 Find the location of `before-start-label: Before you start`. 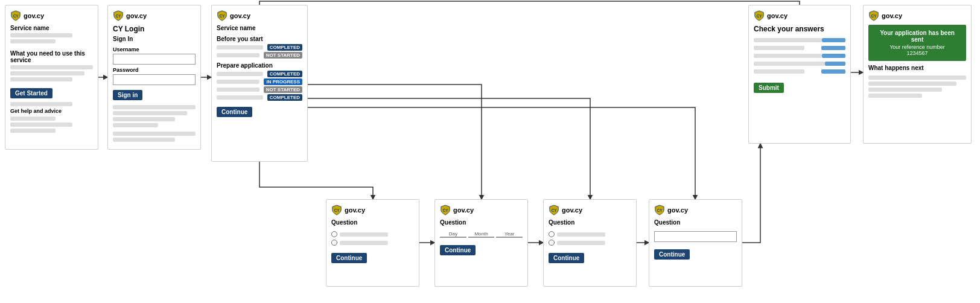

before-start-label: Before you start is located at coordinates (259, 39).